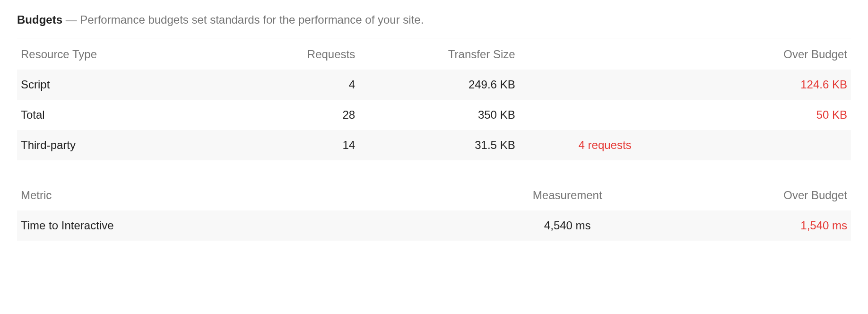 Image resolution: width=868 pixels, height=314 pixels. I want to click on section-title: Budgets, so click(40, 20).